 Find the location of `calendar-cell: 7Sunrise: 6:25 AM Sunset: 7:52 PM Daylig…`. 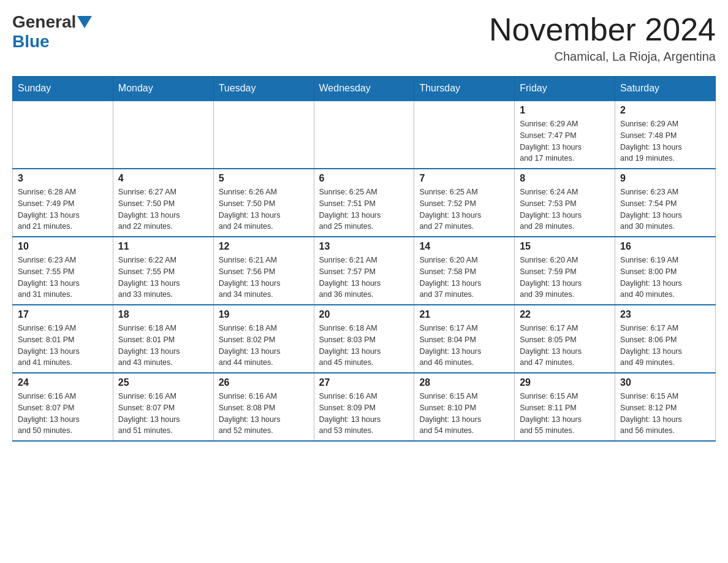

calendar-cell: 7Sunrise: 6:25 AM Sunset: 7:52 PM Daylig… is located at coordinates (464, 202).